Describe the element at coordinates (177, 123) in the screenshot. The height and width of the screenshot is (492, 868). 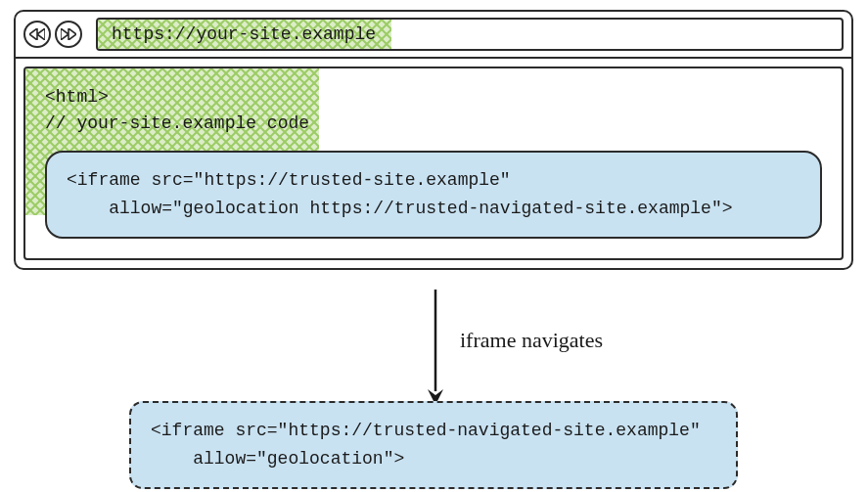
I see `code-line-2: // your-site.example code` at that location.